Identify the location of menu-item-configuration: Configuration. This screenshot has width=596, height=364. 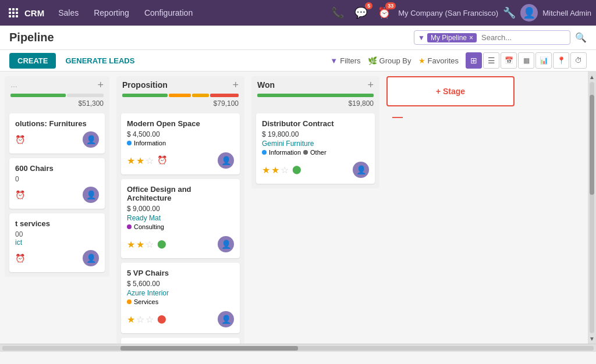
(169, 13).